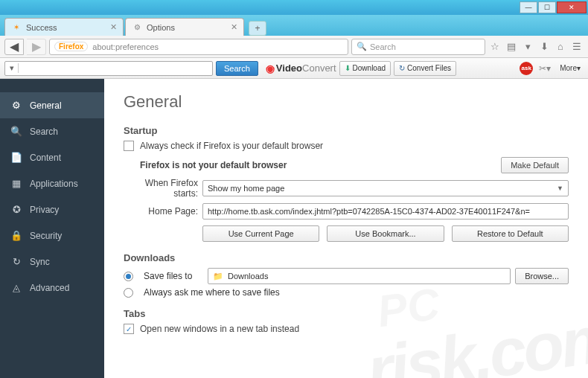  I want to click on videoconvert-toolbar: ▾ Search ◉ VideoConvert ⬇ Download ↻ Con…, so click(294, 68).